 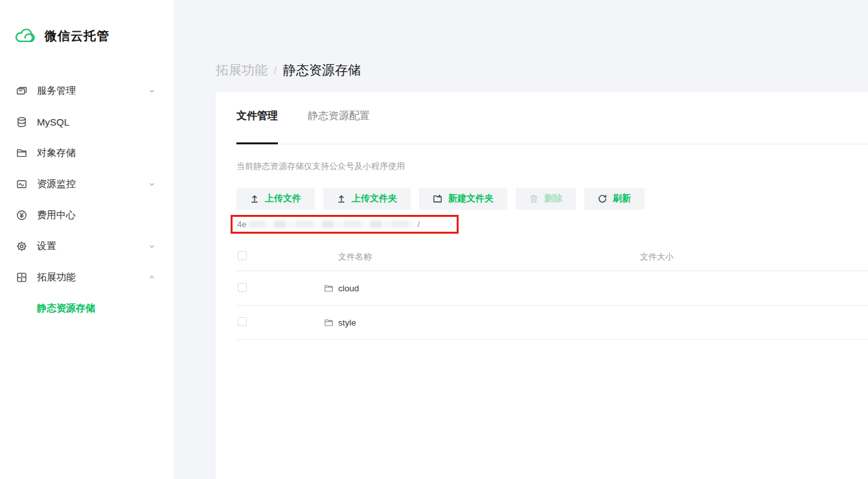 I want to click on select-all-checkbox, so click(x=242, y=256).